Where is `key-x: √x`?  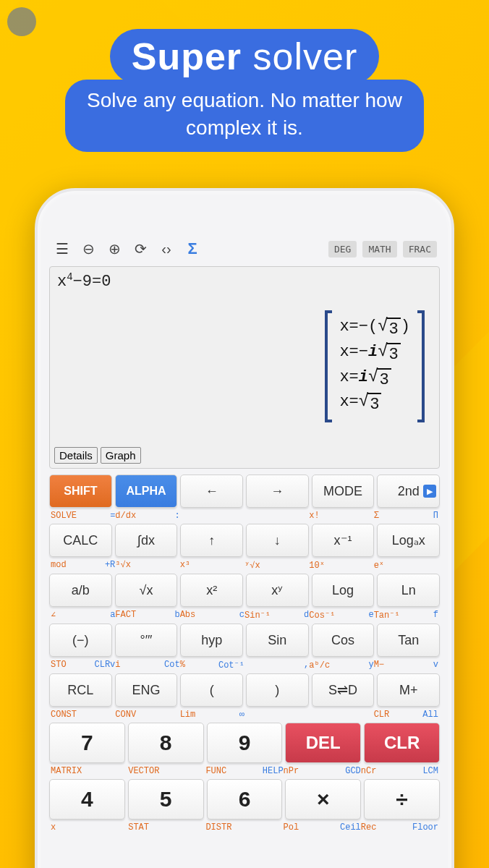 key-x: √x is located at coordinates (146, 590).